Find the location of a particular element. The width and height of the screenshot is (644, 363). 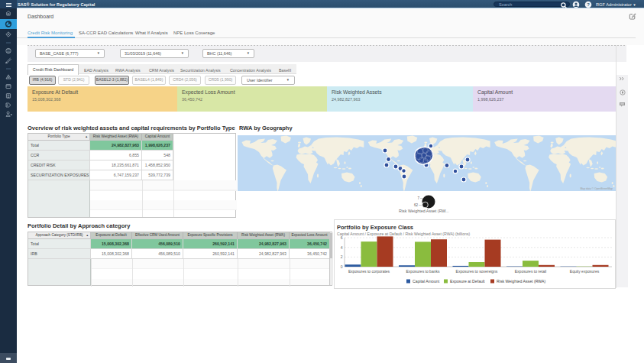

svg-text: Exposures to banks is located at coordinates (423, 271).